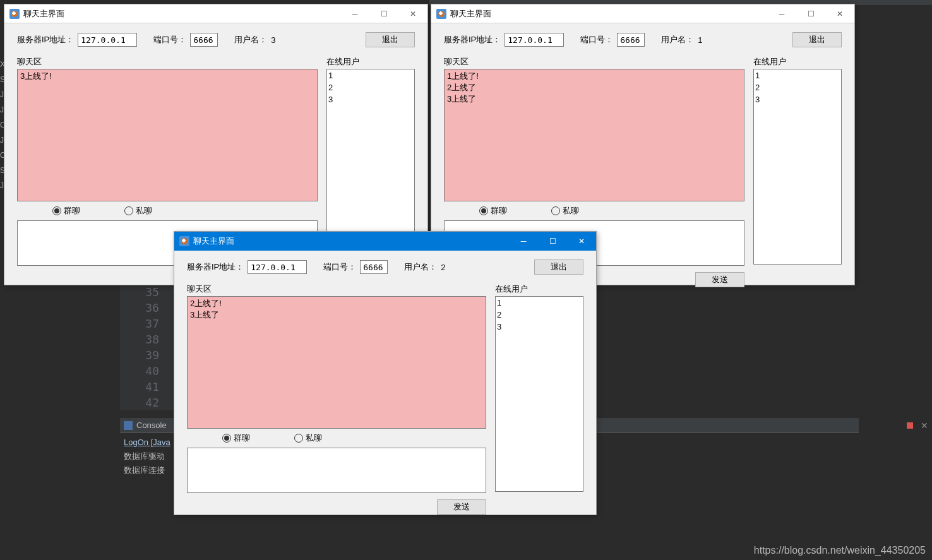  Describe the element at coordinates (917, 426) in the screenshot. I see `console-toolbar: ✕` at that location.